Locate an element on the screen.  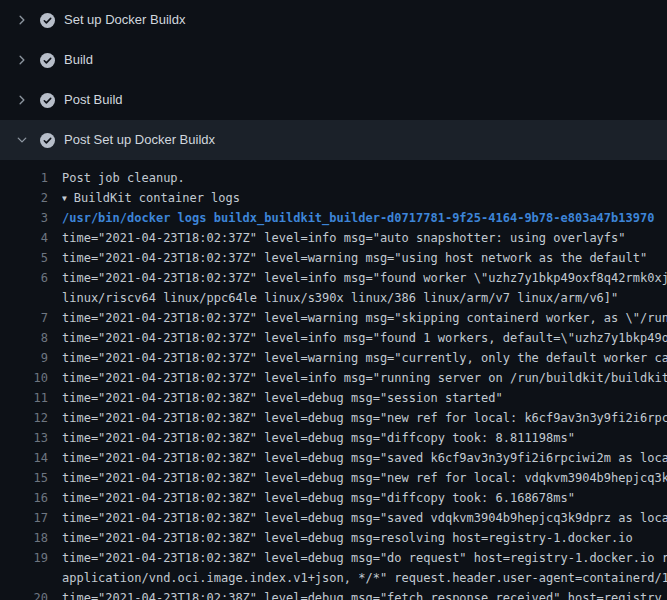
line-body: /usr/bin/docker logs buildx_buildkit_bui… is located at coordinates (358, 218).